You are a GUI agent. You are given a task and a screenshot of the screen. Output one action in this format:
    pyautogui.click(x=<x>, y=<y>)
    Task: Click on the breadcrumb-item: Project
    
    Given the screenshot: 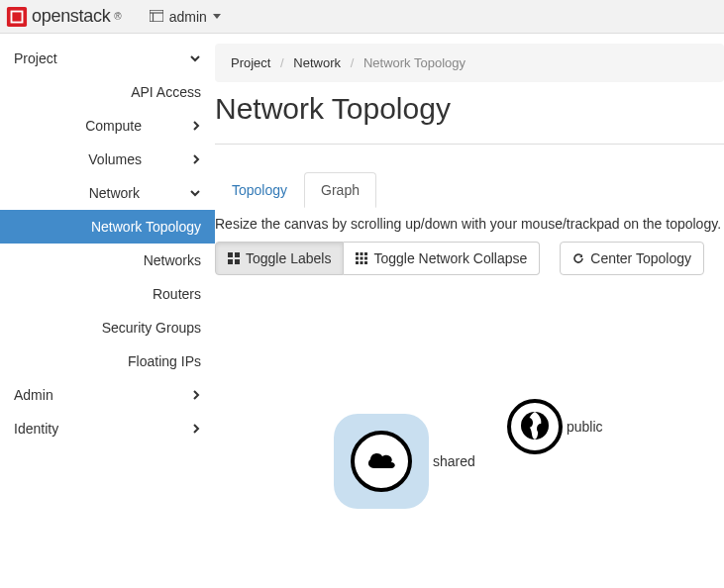 What is the action you would take?
    pyautogui.click(x=251, y=63)
    